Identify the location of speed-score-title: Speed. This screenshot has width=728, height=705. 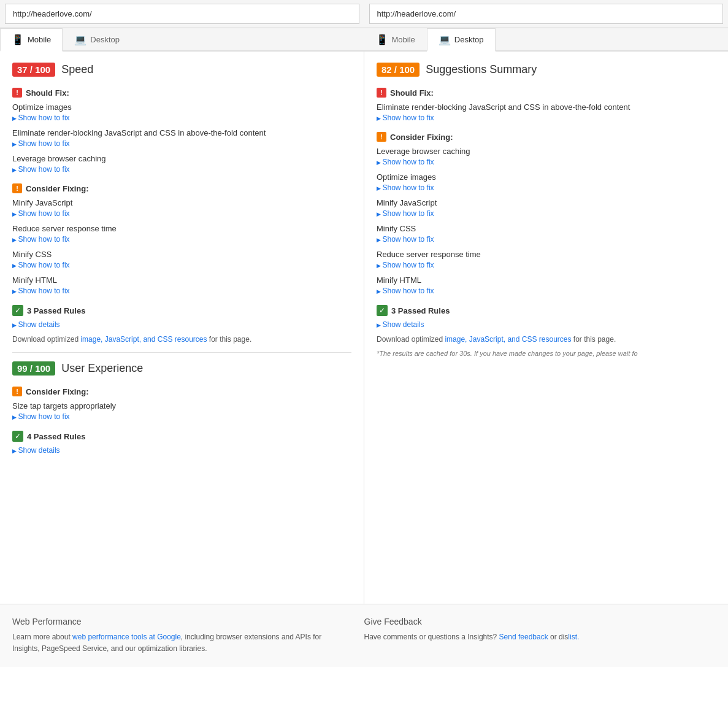
(77, 70).